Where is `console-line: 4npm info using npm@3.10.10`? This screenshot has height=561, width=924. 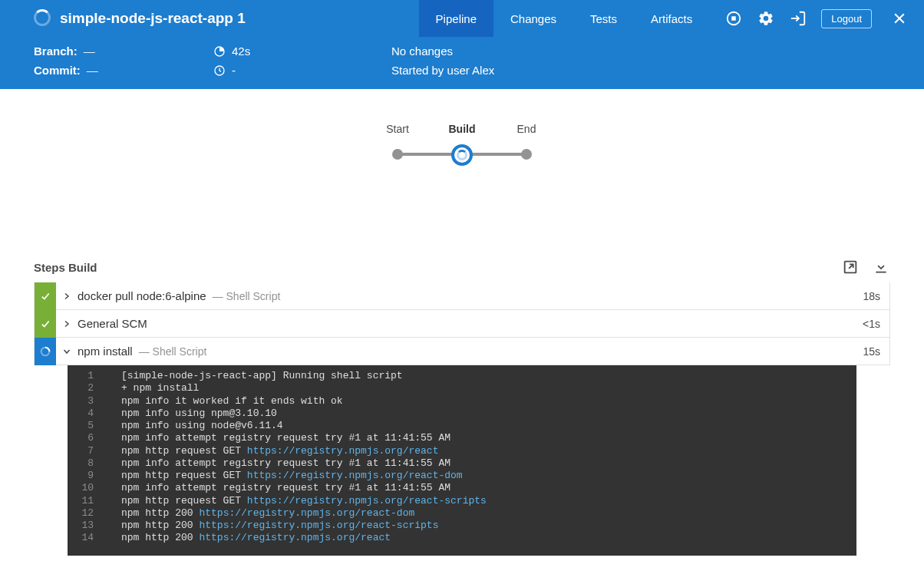
console-line: 4npm info using npm@3.10.10 is located at coordinates (462, 414).